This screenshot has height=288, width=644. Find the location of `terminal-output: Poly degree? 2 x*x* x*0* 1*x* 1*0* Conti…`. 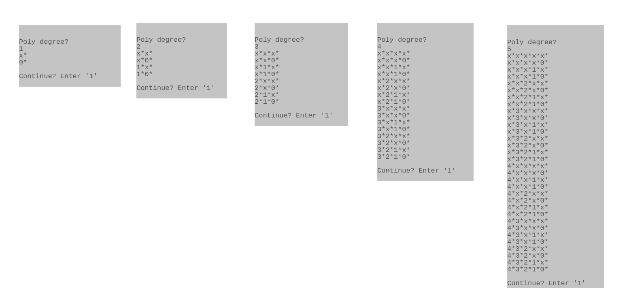

terminal-output: Poly degree? 2 x*x* x*0* 1*x* 1*0* Conti… is located at coordinates (182, 64).